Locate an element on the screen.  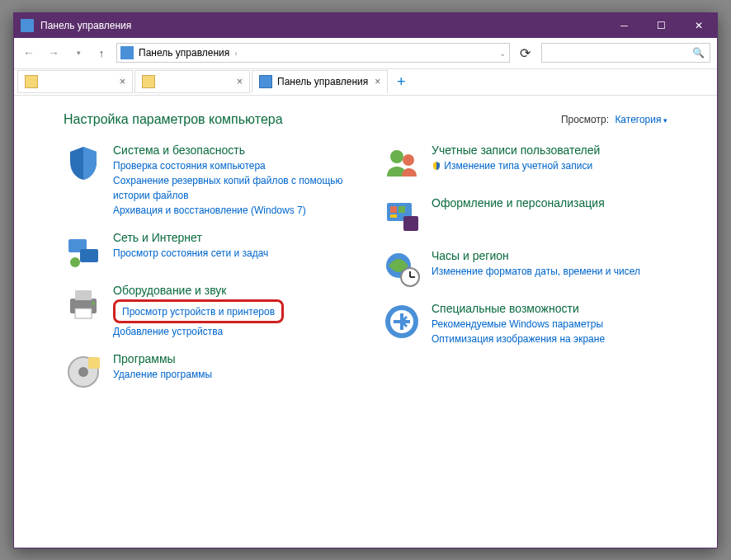
shield-badge-icon is located at coordinates (436, 166).